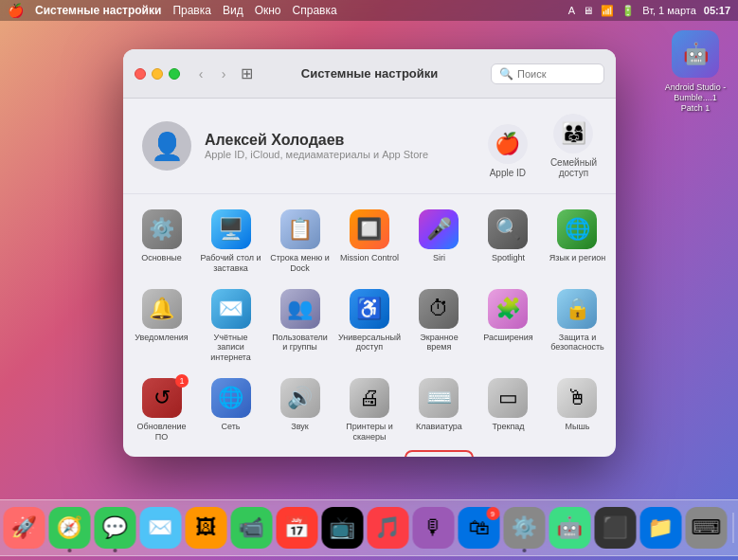  What do you see at coordinates (299, 326) in the screenshot?
I see `pref-item-users: 👥Пользователи и группы` at bounding box center [299, 326].